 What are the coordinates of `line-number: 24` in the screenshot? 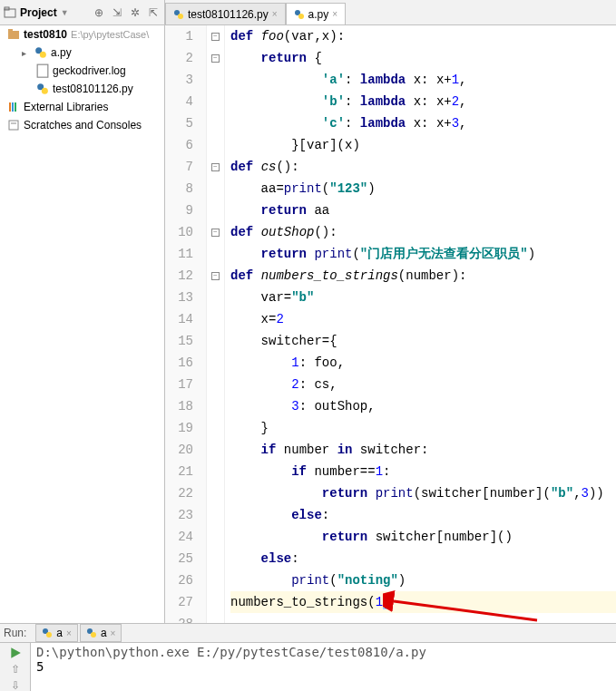 It's located at (180, 537).